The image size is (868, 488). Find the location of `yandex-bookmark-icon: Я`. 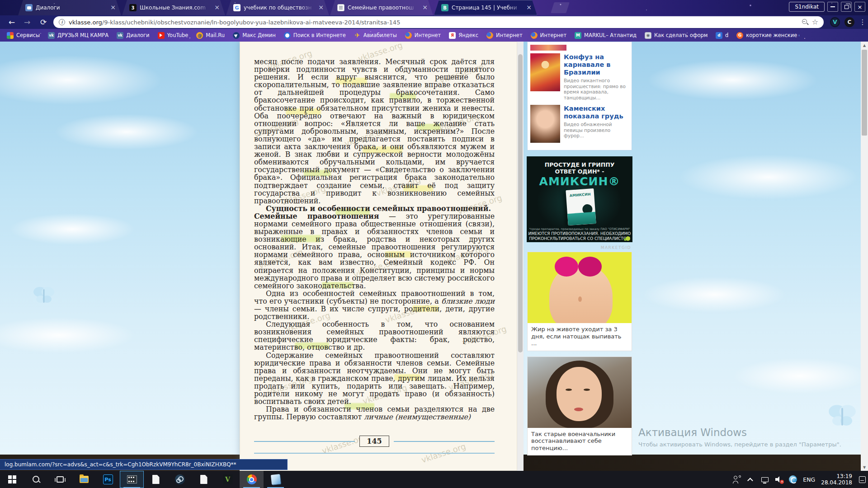

yandex-bookmark-icon: Я is located at coordinates (452, 35).